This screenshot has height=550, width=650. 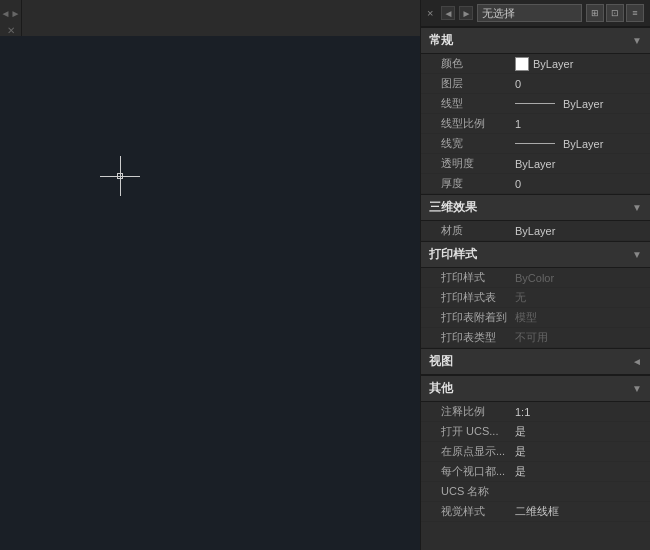 What do you see at coordinates (120, 176) in the screenshot?
I see `crosshair-center` at bounding box center [120, 176].